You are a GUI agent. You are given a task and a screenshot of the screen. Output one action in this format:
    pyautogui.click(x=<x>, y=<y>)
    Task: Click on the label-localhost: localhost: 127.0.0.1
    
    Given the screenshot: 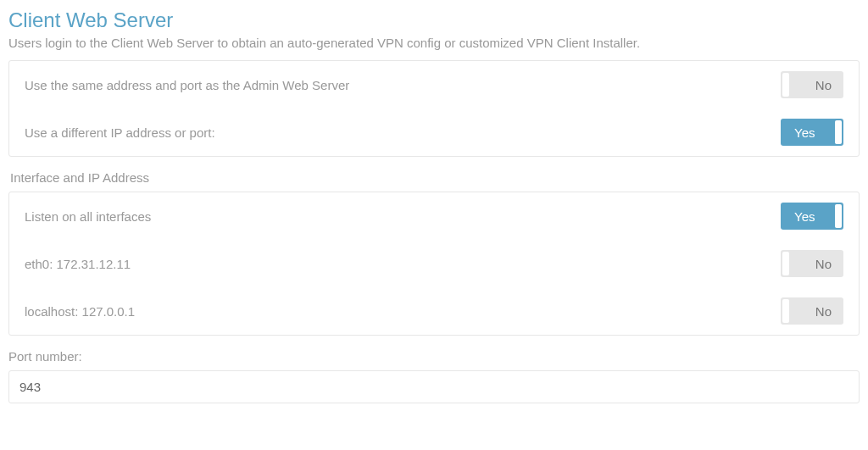 What is the action you would take?
    pyautogui.click(x=80, y=312)
    